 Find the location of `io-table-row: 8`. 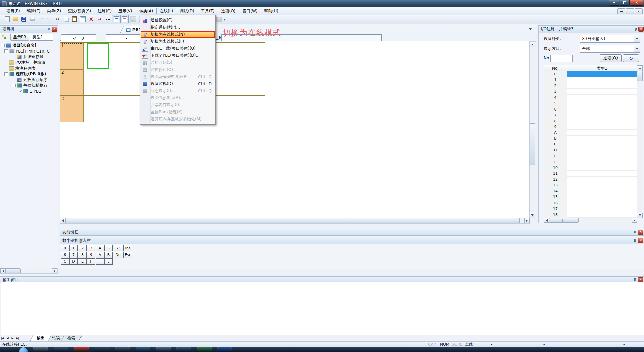

io-table-row: 8 is located at coordinates (590, 121).